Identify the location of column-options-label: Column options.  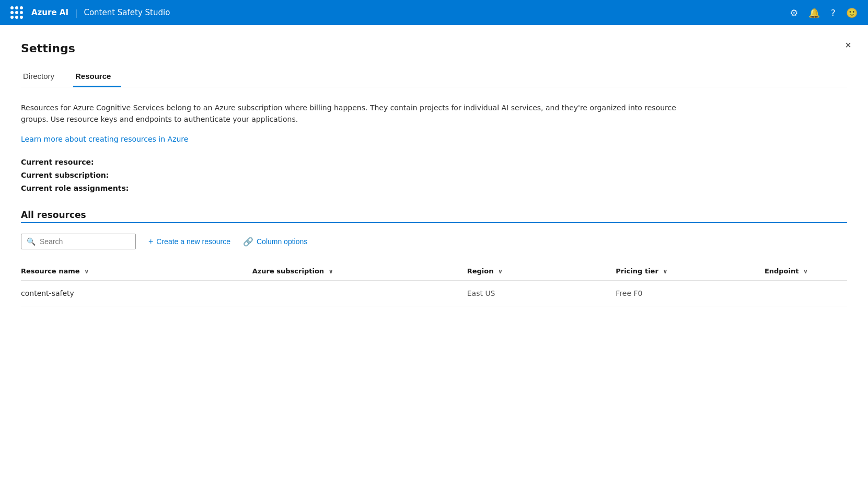
(282, 242).